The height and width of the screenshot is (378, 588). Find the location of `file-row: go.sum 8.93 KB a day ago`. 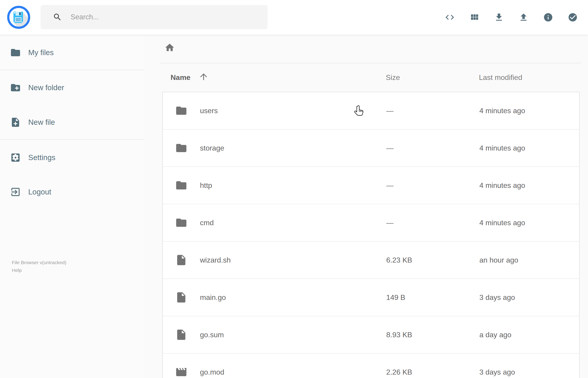

file-row: go.sum 8.93 KB a day ago is located at coordinates (371, 335).